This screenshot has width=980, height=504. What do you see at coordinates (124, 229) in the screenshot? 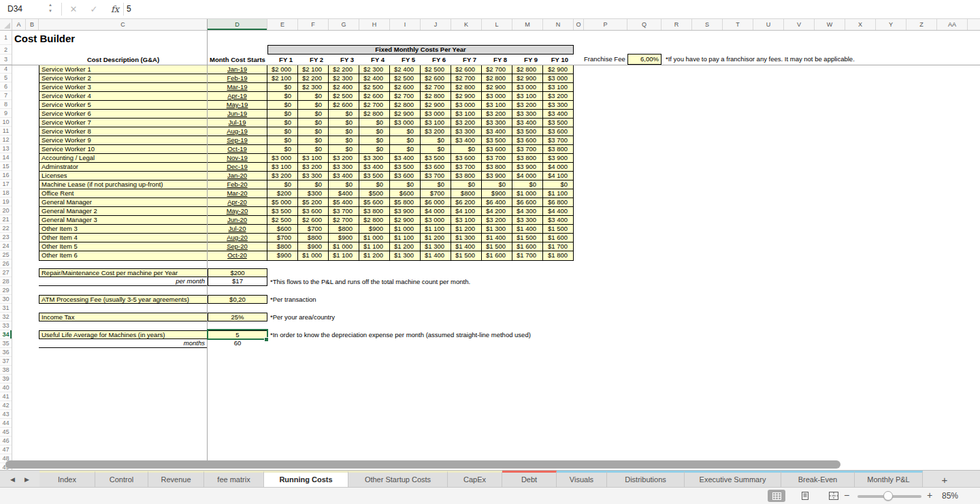
I see `cost-description-cell: Other Item 3` at bounding box center [124, 229].